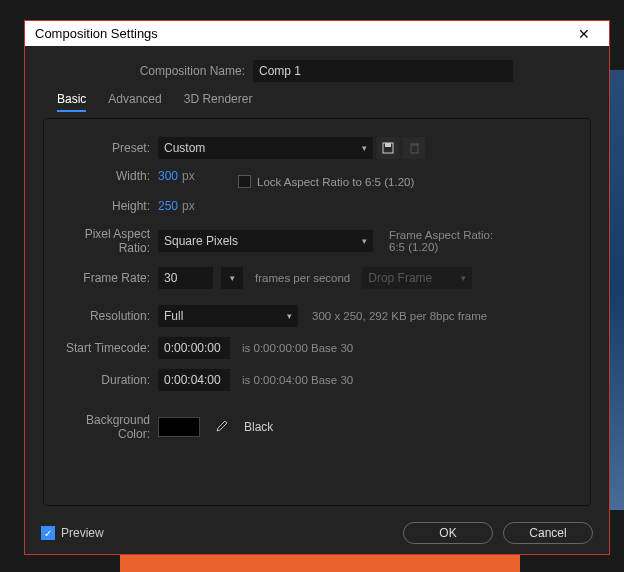  Describe the element at coordinates (108, 148) in the screenshot. I see `preset-label: Preset:` at that location.